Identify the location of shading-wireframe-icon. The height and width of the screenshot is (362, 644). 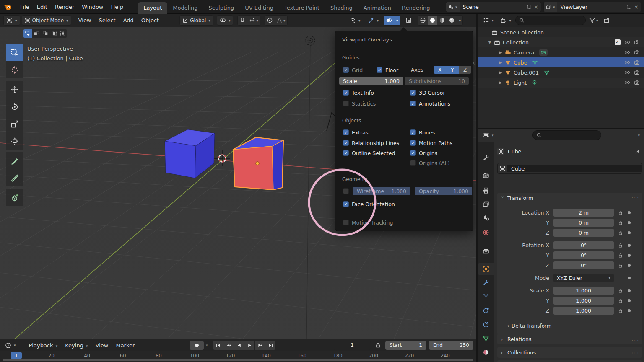
(423, 20).